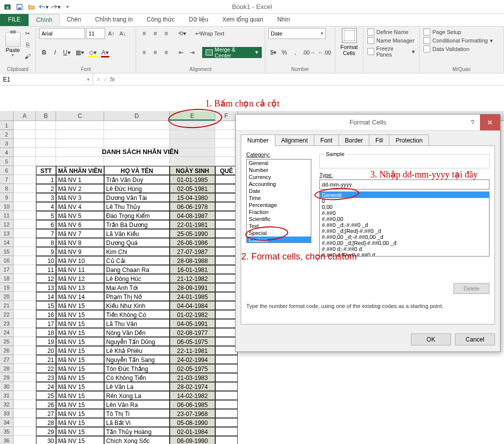  Describe the element at coordinates (46, 198) in the screenshot. I see `cell: 3` at that location.